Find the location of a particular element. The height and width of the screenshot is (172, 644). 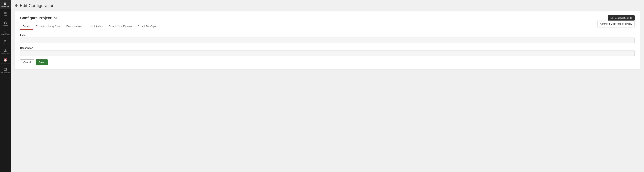

description-input is located at coordinates (328, 53).